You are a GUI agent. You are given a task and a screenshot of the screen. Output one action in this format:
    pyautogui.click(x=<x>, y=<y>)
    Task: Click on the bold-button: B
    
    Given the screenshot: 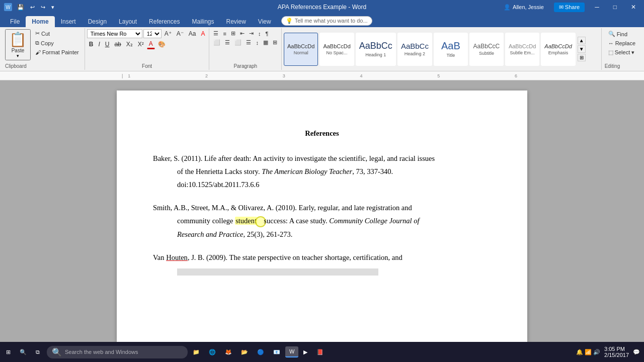 What is the action you would take?
    pyautogui.click(x=92, y=44)
    